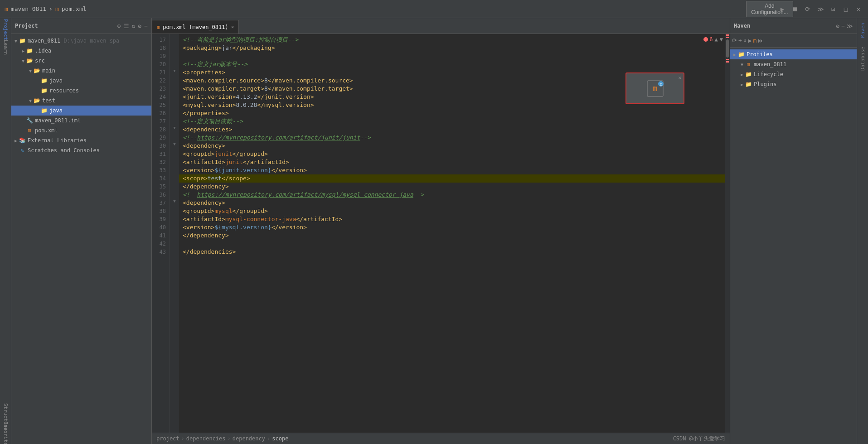 The height and width of the screenshot is (444, 868). Describe the element at coordinates (5, 29) in the screenshot. I see `sidebar-item-project: Project` at that location.